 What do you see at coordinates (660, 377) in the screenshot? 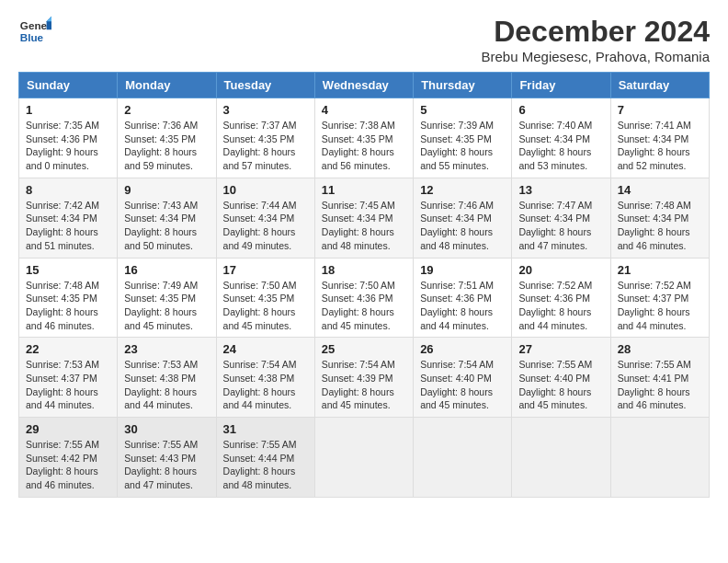
I see `calendar-cell: 28Sunrise: 7:55 AMSunset: 4:41 PMDayligh…` at bounding box center [660, 377].